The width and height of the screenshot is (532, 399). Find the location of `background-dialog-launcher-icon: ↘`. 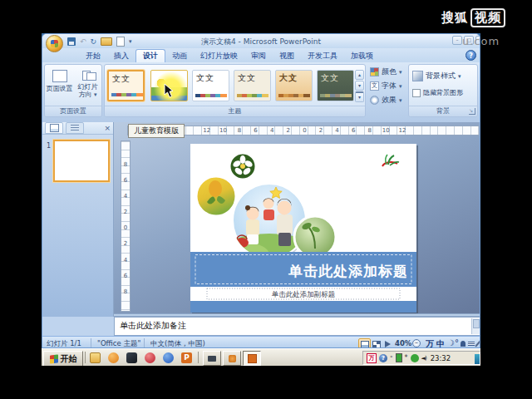

background-dialog-launcher-icon: ↘ is located at coordinates (472, 111).